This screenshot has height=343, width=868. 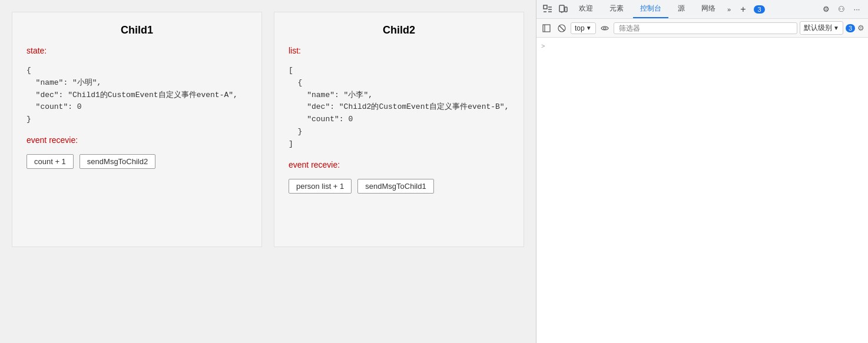 I want to click on console-settings-icon: ⚙, so click(x=861, y=28).